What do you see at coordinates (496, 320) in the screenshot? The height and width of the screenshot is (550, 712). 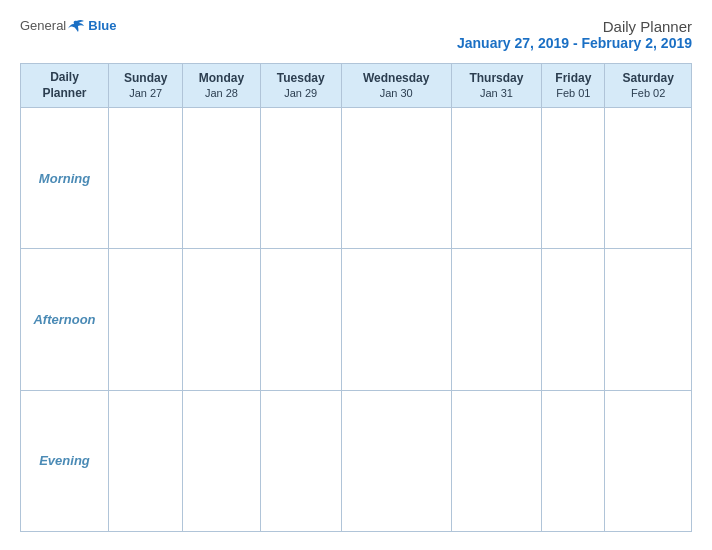 I see `afternoon-thu` at bounding box center [496, 320].